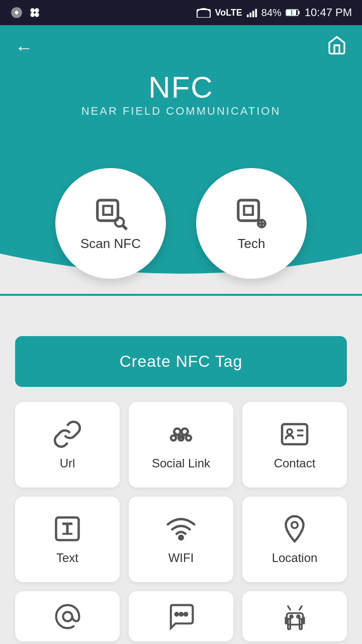  What do you see at coordinates (181, 616) in the screenshot?
I see `sms-option` at bounding box center [181, 616].